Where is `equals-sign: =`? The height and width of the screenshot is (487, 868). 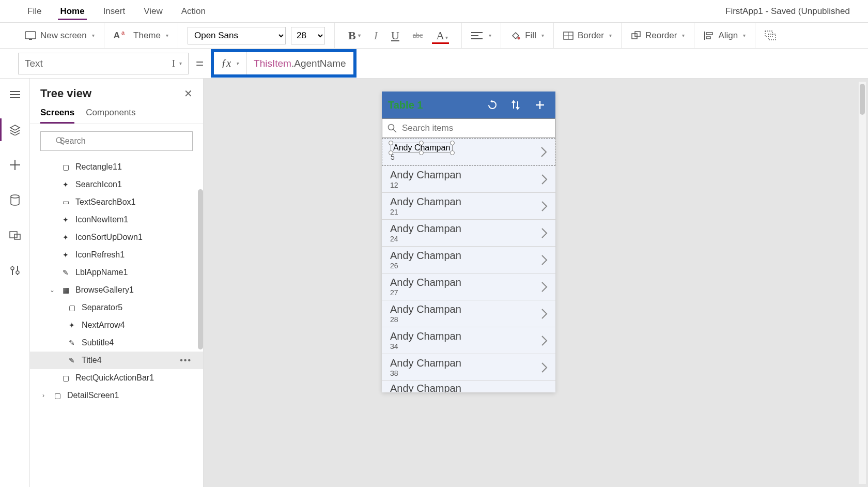 equals-sign: = is located at coordinates (199, 63).